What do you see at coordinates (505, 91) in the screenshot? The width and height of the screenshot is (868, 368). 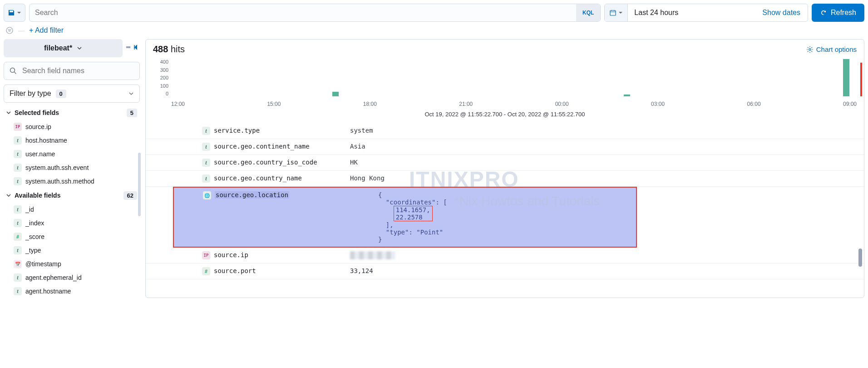 I see `histogram-chart: 4003002001000 12:0015:0018:0021:0000:000…` at bounding box center [505, 91].